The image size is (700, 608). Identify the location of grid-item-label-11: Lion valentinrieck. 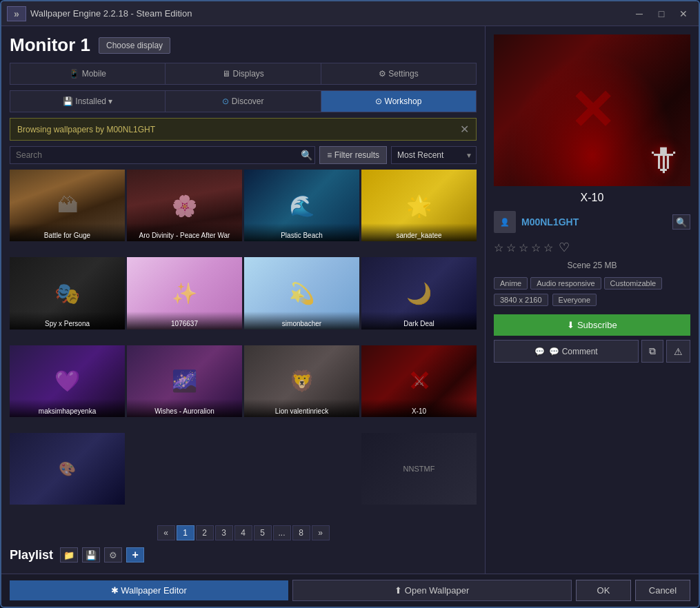
(302, 408).